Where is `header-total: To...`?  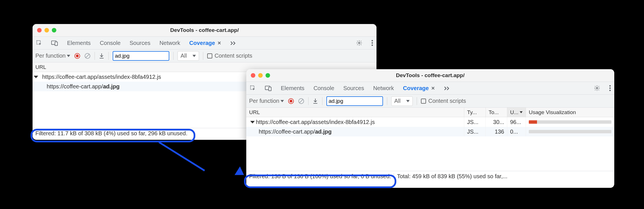 header-total: To... is located at coordinates (497, 112).